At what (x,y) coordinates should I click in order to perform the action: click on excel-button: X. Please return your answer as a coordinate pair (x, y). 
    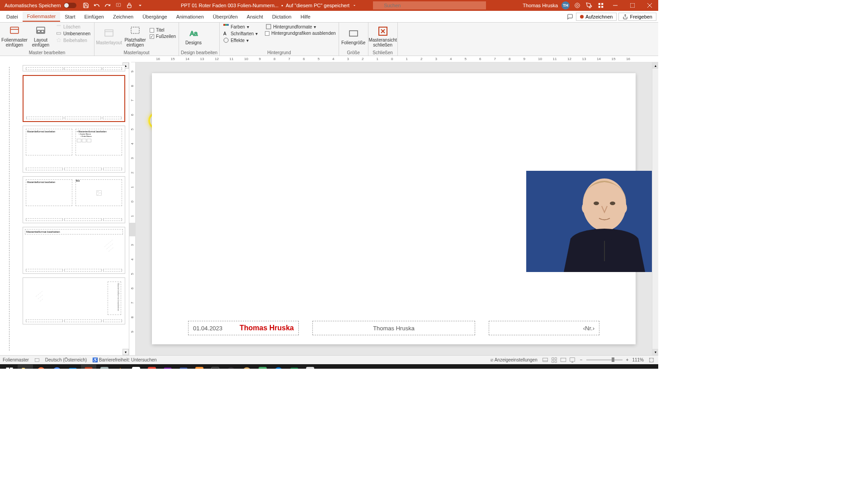
    Looking at the image, I should click on (294, 367).